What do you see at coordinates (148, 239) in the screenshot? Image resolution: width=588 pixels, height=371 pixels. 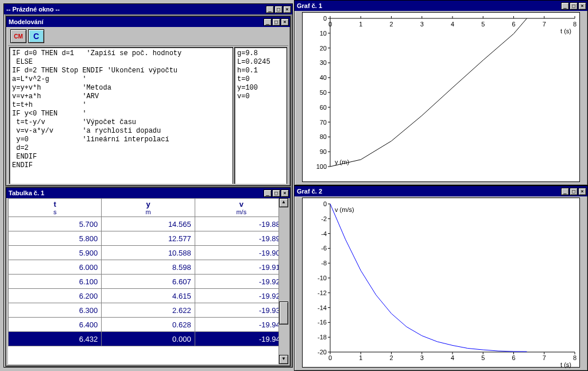 I see `cell: 12.577` at bounding box center [148, 239].